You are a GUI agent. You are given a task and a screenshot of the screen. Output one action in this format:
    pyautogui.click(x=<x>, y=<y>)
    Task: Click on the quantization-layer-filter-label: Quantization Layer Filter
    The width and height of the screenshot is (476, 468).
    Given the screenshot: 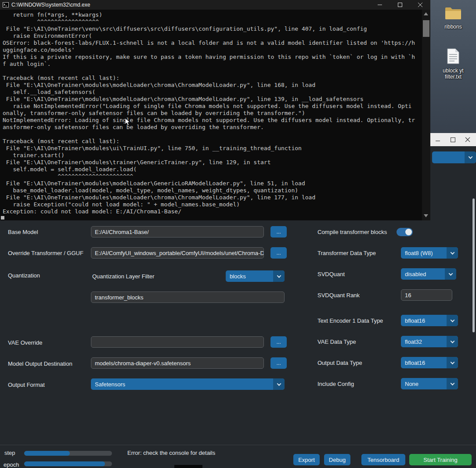 What is the action you would take?
    pyautogui.click(x=123, y=277)
    